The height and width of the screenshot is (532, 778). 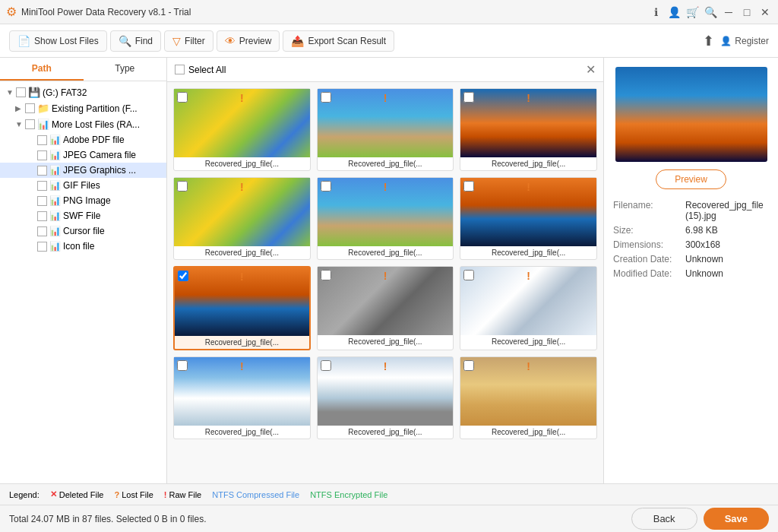 I want to click on tree-jpeg-graphics: 📊 JPEG Graphics ..., so click(x=84, y=170).